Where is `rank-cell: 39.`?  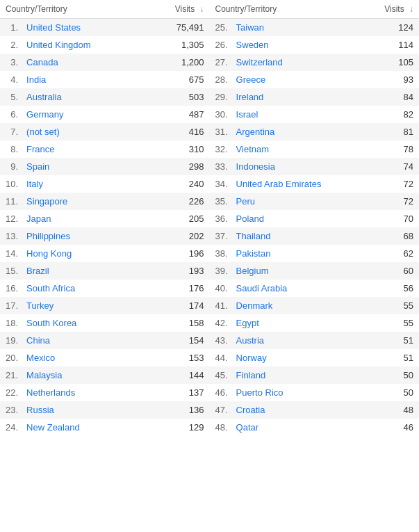
rank-cell: 39. is located at coordinates (220, 271).